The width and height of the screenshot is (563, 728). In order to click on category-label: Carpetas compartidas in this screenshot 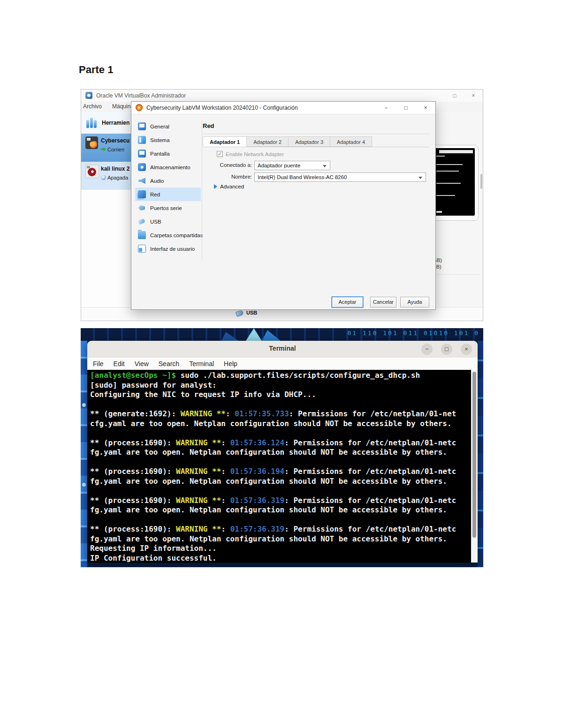, I will do `click(176, 235)`.